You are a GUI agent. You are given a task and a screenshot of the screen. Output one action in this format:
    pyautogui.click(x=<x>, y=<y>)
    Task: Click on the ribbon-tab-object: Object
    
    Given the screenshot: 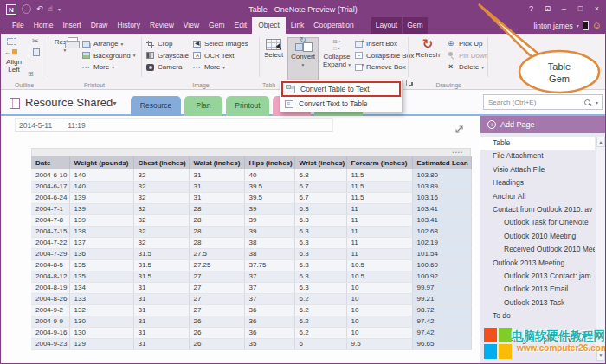 What is the action you would take?
    pyautogui.click(x=268, y=26)
    